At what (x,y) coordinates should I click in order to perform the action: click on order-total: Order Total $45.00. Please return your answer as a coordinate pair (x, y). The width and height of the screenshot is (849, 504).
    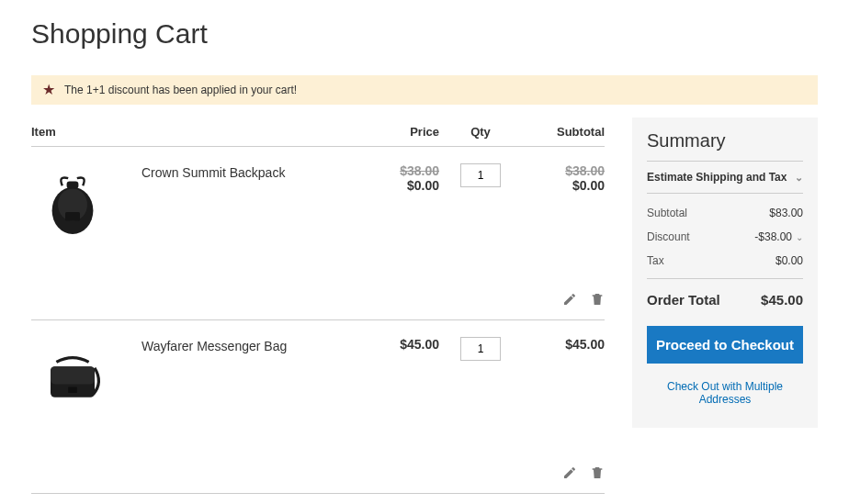
    Looking at the image, I should click on (725, 299).